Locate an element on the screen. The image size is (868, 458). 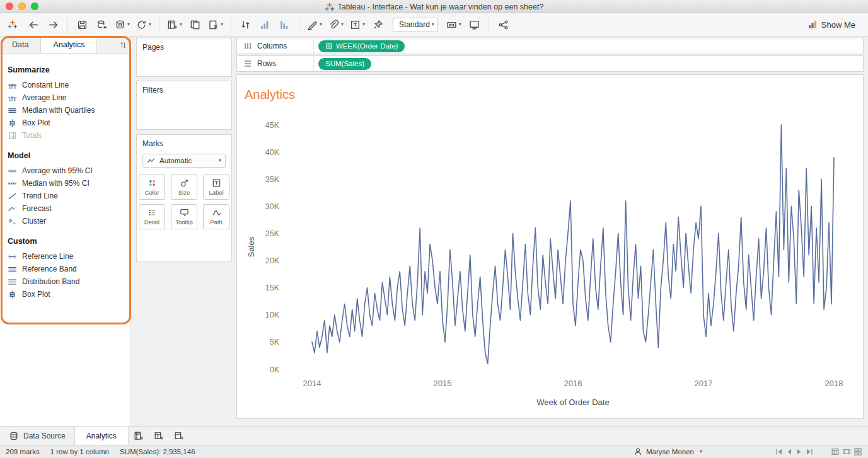
analytics-item-constant-line: Constant Line is located at coordinates (66, 85).